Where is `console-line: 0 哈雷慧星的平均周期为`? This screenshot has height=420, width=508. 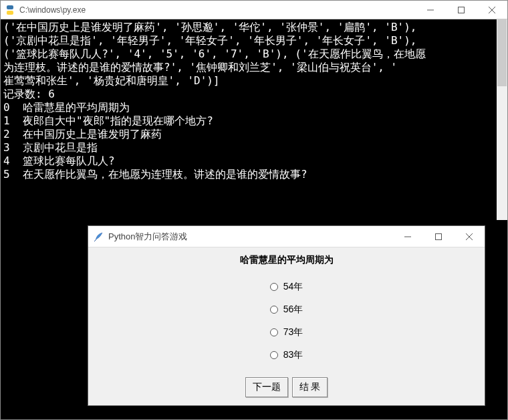
console-line: 0 哈雷慧星的平均周期为 is located at coordinates (67, 107).